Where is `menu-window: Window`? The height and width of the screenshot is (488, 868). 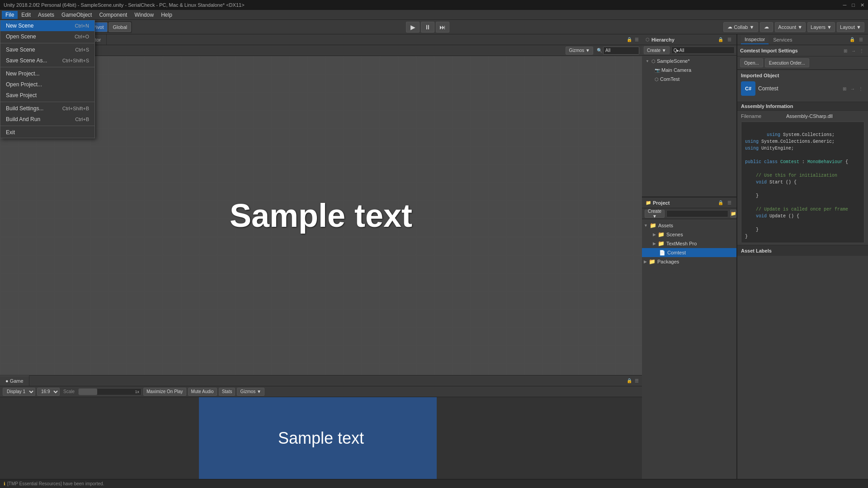
menu-window: Window is located at coordinates (144, 15).